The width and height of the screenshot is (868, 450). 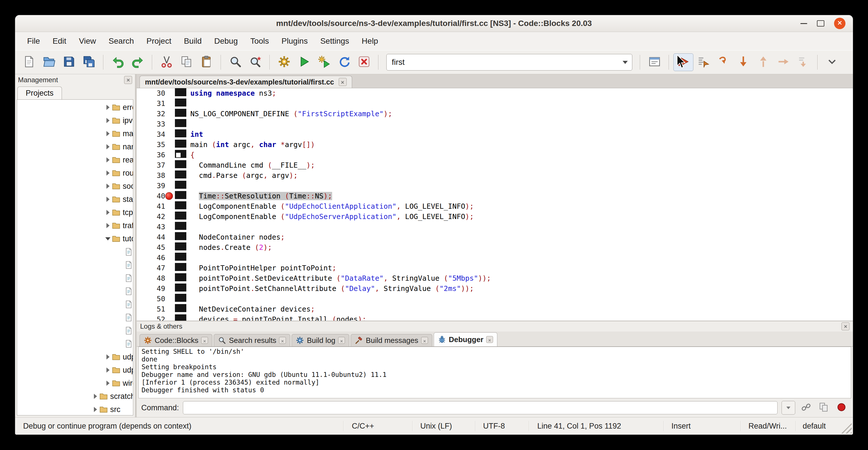 I want to click on line-number: 36, so click(x=151, y=155).